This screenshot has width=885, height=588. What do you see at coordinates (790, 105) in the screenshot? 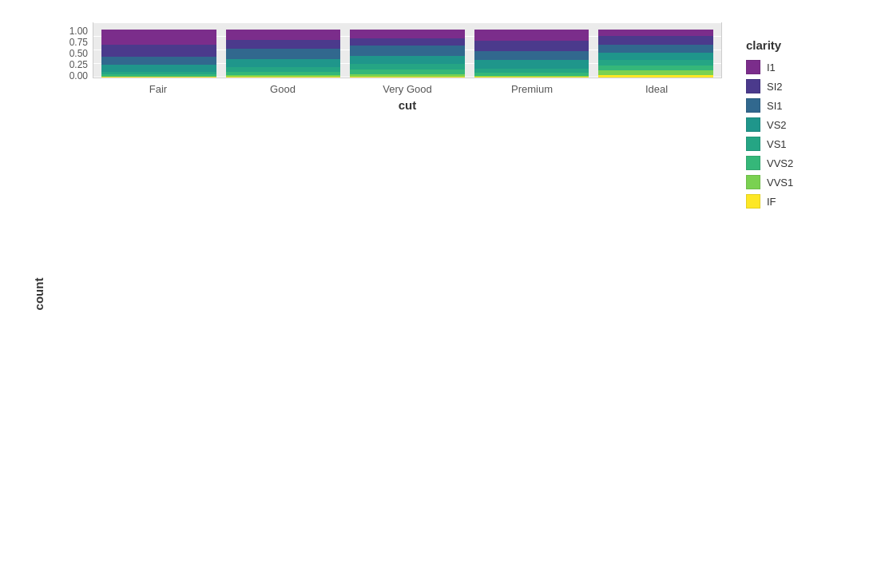
I see `legend-item: SI1` at bounding box center [790, 105].